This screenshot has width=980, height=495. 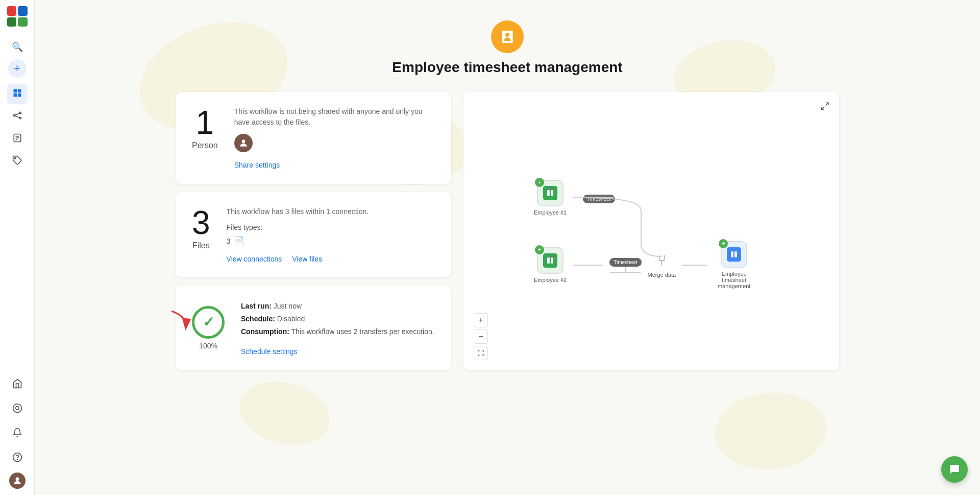 I want to click on merge-label: Merge data, so click(x=662, y=275).